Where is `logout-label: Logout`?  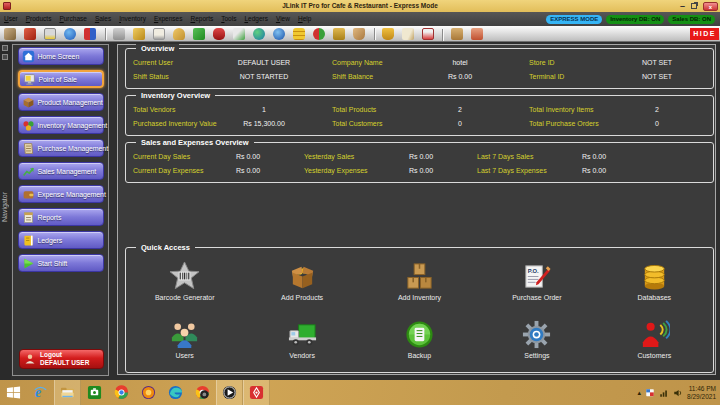
logout-label: Logout is located at coordinates (64, 355).